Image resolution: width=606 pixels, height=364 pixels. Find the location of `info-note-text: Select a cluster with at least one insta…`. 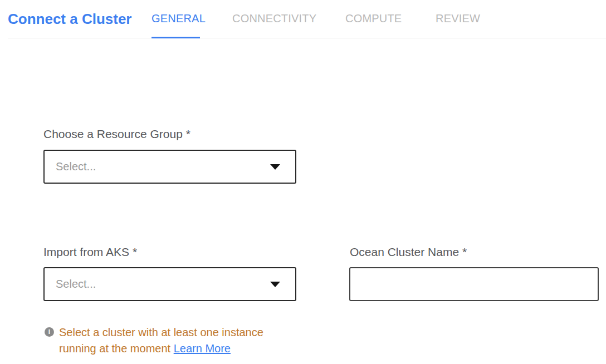

info-note-text: Select a cluster with at least one insta… is located at coordinates (163, 341).